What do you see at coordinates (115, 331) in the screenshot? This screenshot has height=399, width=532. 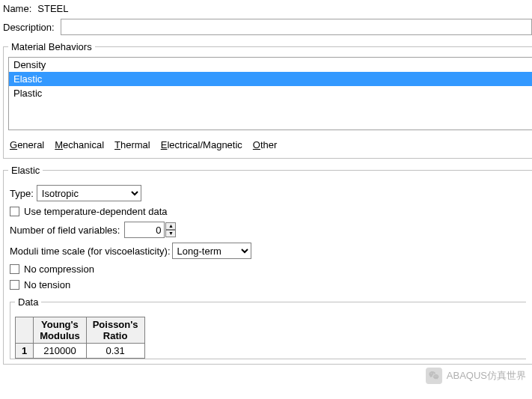 I see `col-poissons-ratio: Poisson's Ratio` at bounding box center [115, 331].